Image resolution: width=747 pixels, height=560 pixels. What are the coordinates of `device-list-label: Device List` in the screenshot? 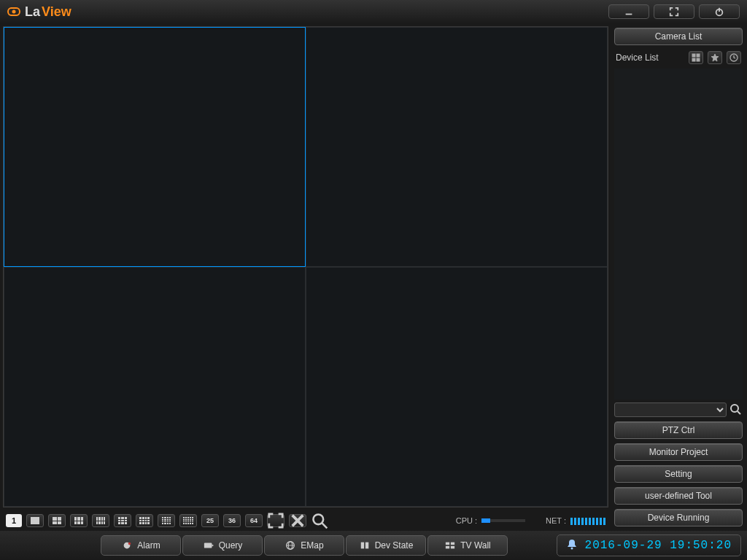 It's located at (638, 58).